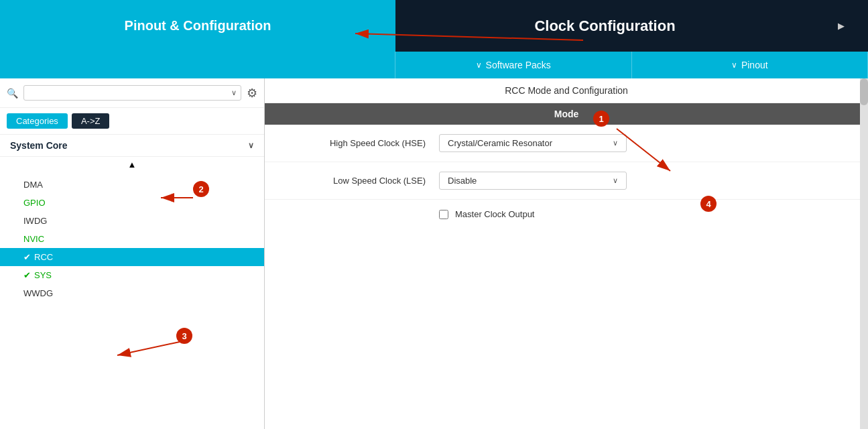 Image resolution: width=868 pixels, height=429 pixels. What do you see at coordinates (44, 257) in the screenshot?
I see `rcc-label: RCC` at bounding box center [44, 257].